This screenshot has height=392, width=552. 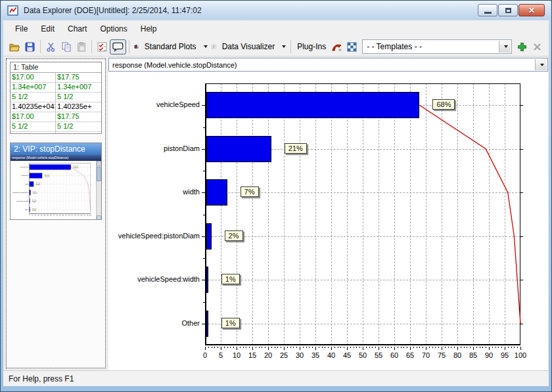 What do you see at coordinates (379, 355) in the screenshot?
I see `x-tick-label: 55` at bounding box center [379, 355].